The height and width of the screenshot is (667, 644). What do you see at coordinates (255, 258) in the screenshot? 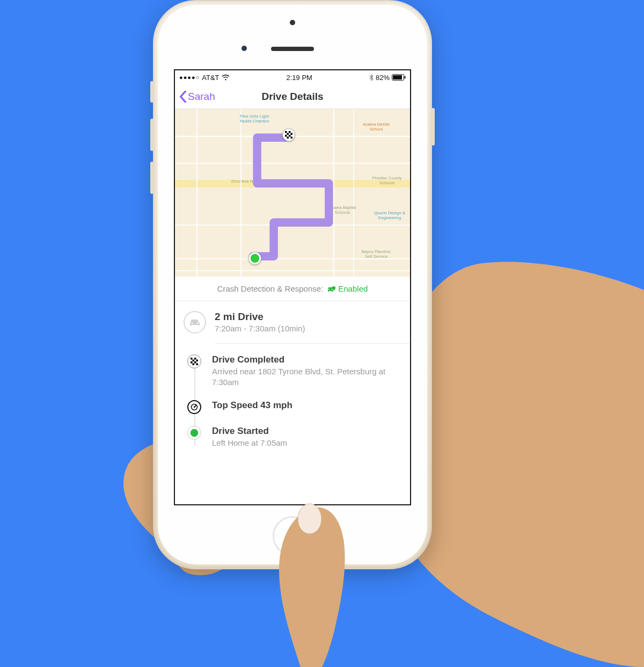
I see `start-pin-dot-icon` at bounding box center [255, 258].